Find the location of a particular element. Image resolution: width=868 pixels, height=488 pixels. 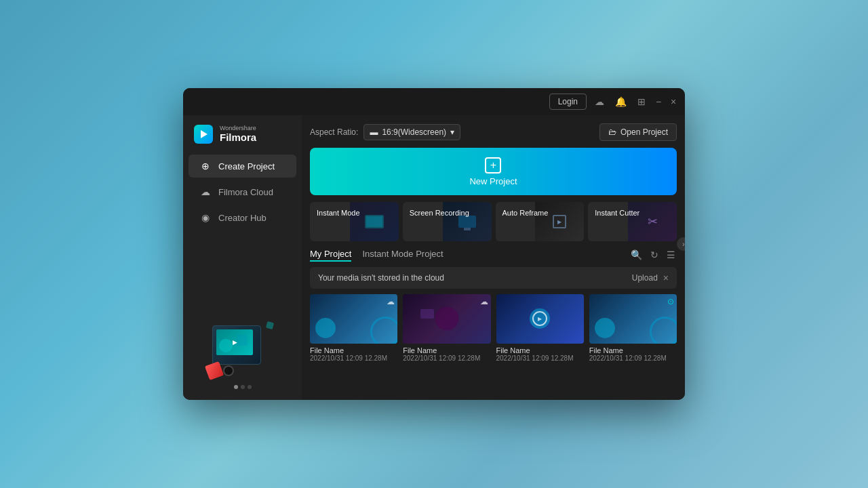

instant-mode-thumbnail is located at coordinates (374, 222).